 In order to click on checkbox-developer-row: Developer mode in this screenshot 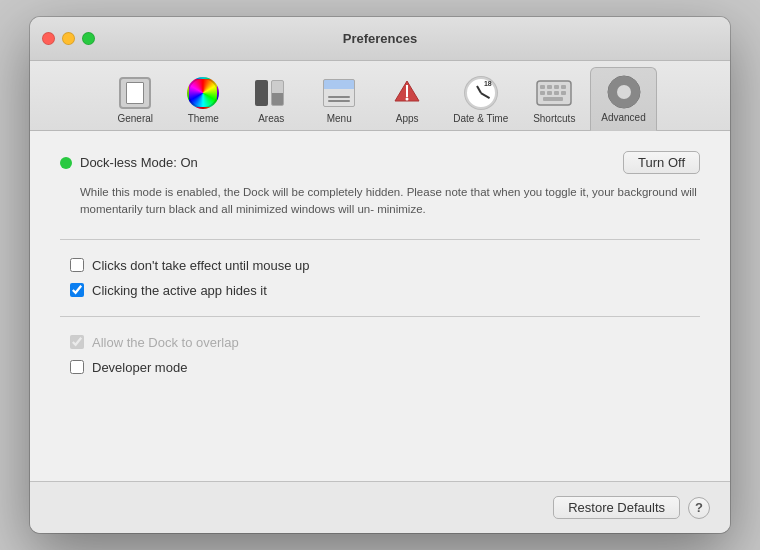, I will do `click(385, 368)`.